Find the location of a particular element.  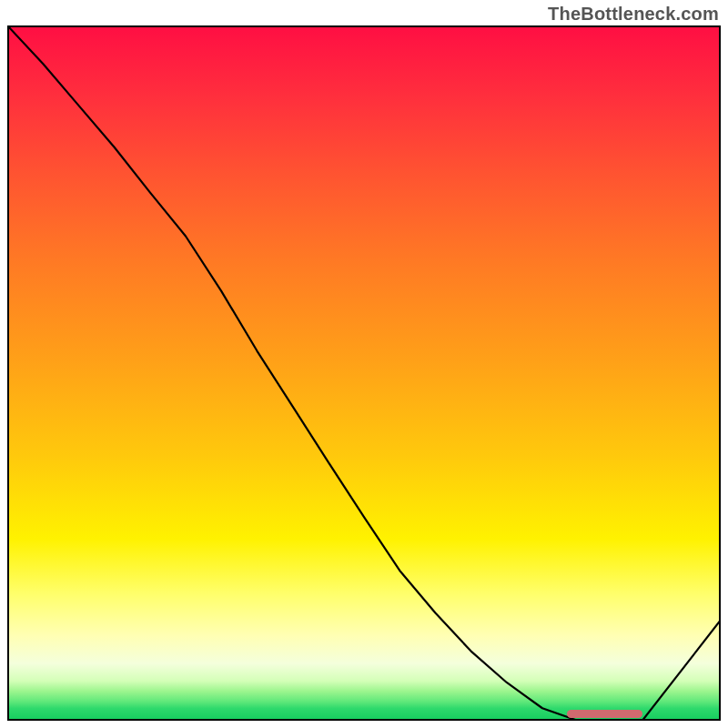

watermark-text: TheBottleneck.com is located at coordinates (633, 15).